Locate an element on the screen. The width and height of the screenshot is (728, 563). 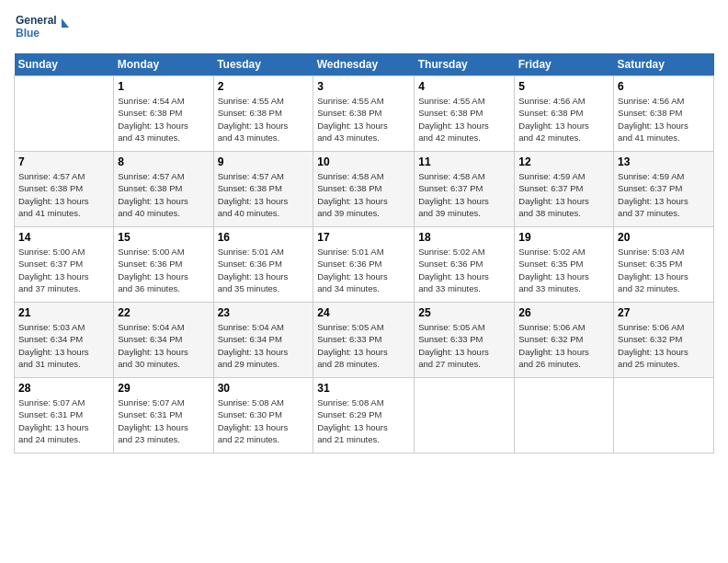
day-info: Sunrise: 5:00 AM Sunset: 6:36 PM Dayligh… is located at coordinates (164, 270).